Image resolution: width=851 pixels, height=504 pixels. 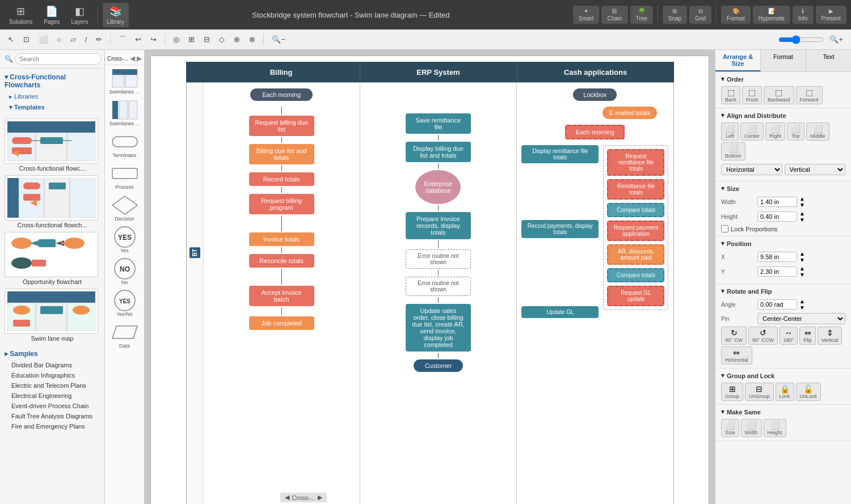 I want to click on shape-error-1: Error routine not shown, so click(x=438, y=259).